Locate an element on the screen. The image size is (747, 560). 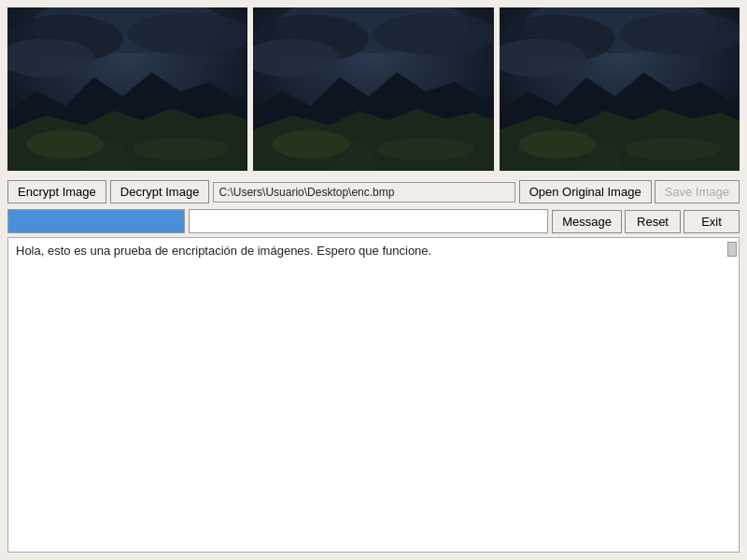
key-input-white is located at coordinates (368, 221).